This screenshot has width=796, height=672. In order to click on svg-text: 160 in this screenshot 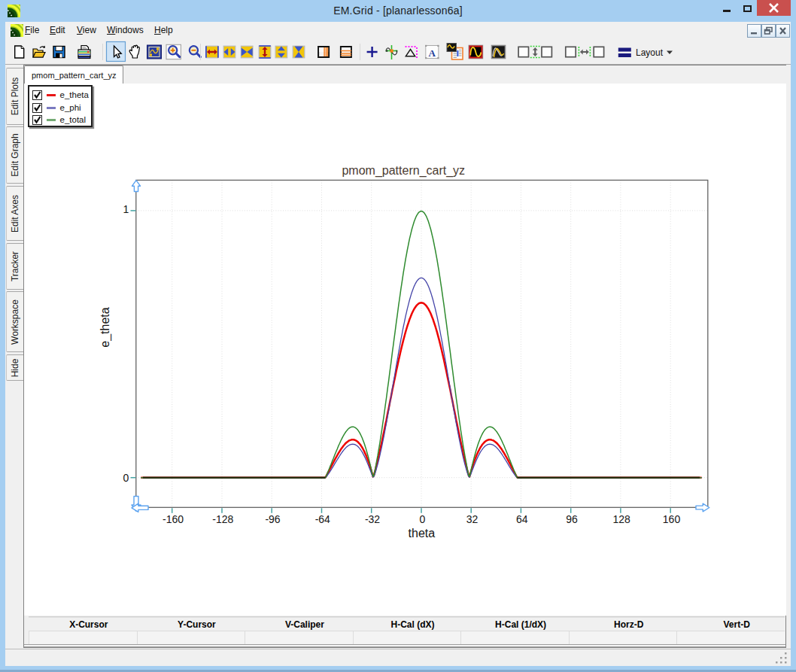, I will do `click(672, 519)`.